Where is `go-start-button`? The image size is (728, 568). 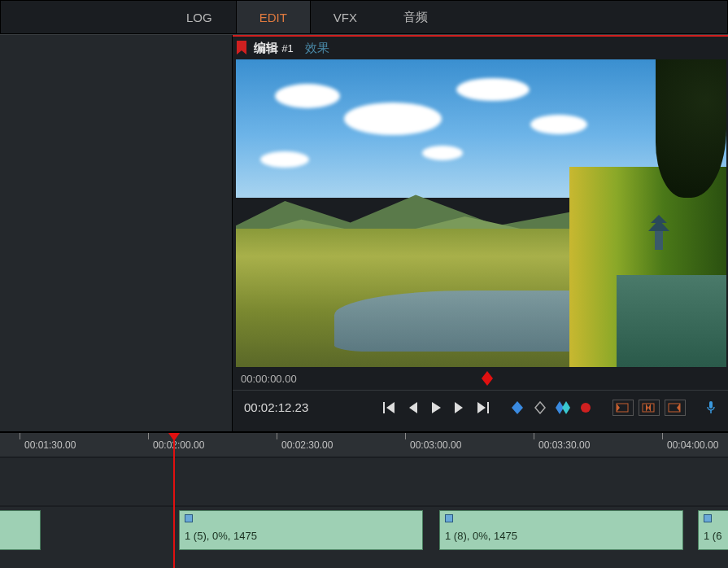
go-start-button is located at coordinates (390, 408).